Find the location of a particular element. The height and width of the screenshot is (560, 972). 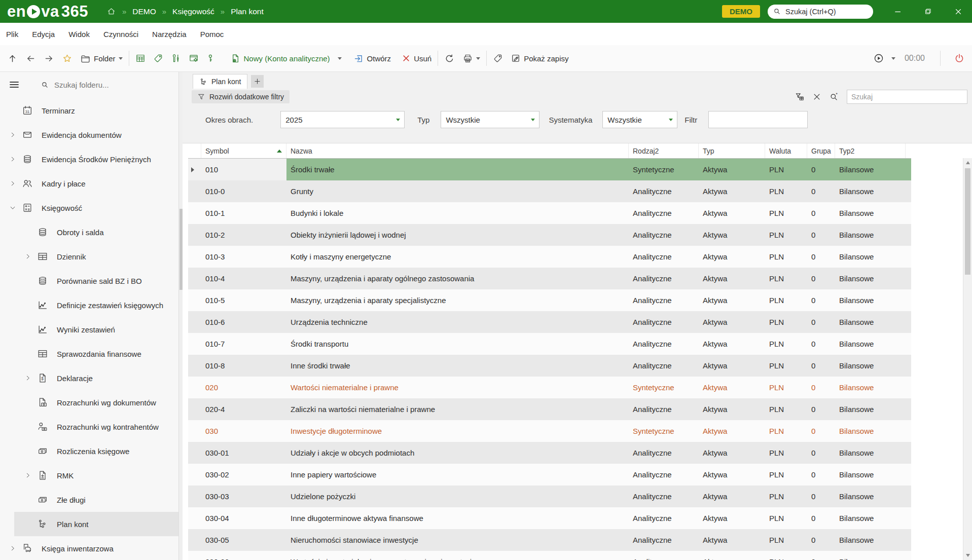

close-icon is located at coordinates (958, 12).